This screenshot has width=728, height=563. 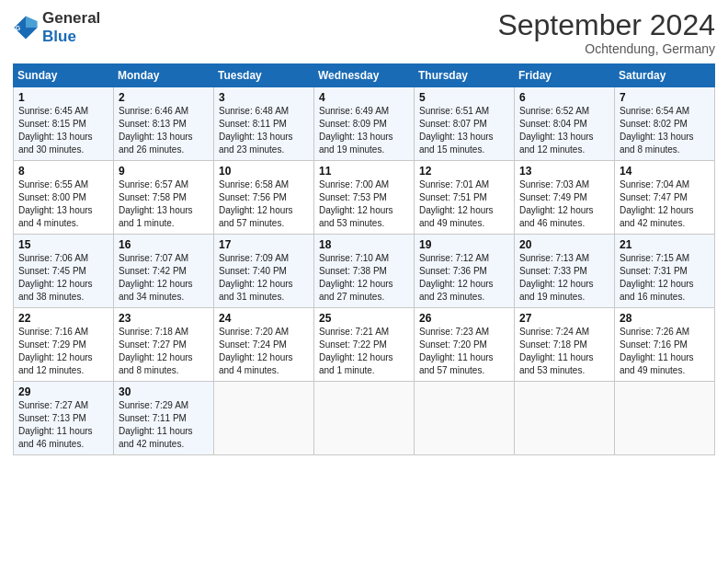 What do you see at coordinates (364, 75) in the screenshot?
I see `col-header-wednesday: Wednesday` at bounding box center [364, 75].